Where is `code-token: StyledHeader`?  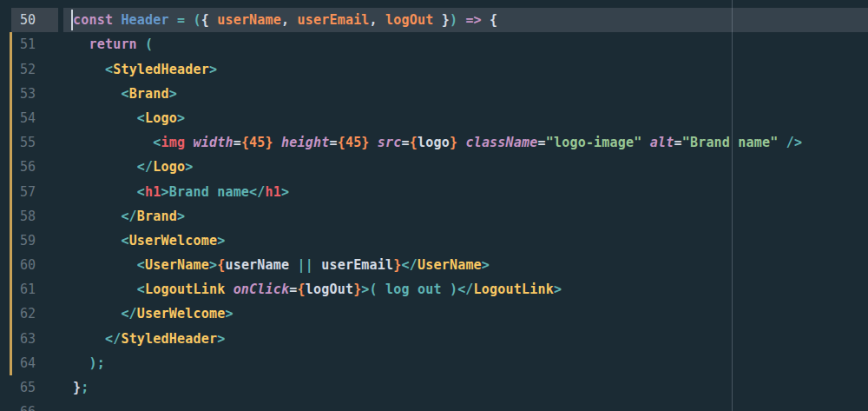 code-token: StyledHeader is located at coordinates (168, 339).